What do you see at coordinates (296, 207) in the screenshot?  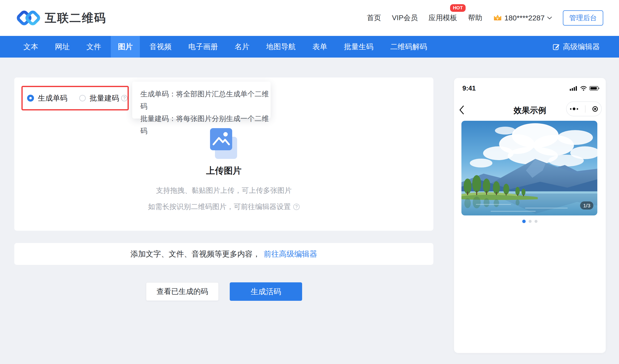 I see `upload-help-icon: ?` at bounding box center [296, 207].